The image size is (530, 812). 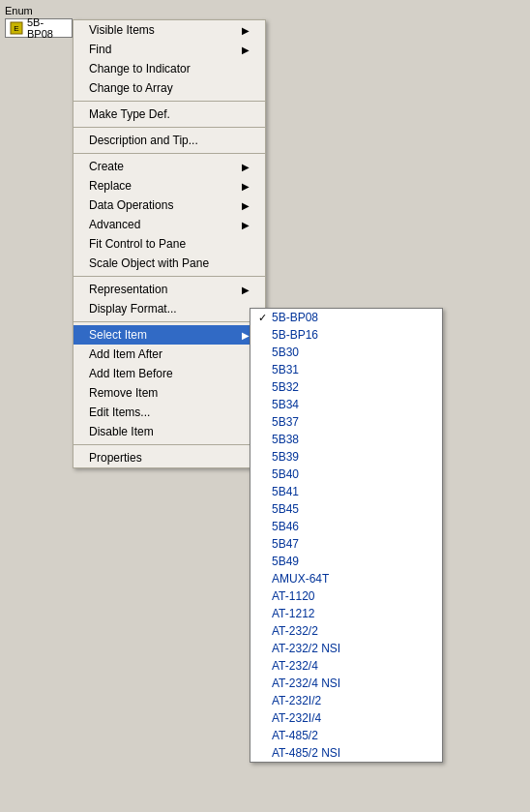 I want to click on submenu-item-AT-232/4-NSI: AT-232/4 NSI, so click(x=346, y=683).